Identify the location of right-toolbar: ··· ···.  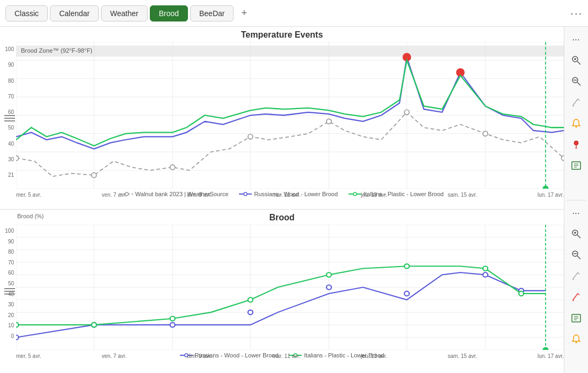
(576, 200).